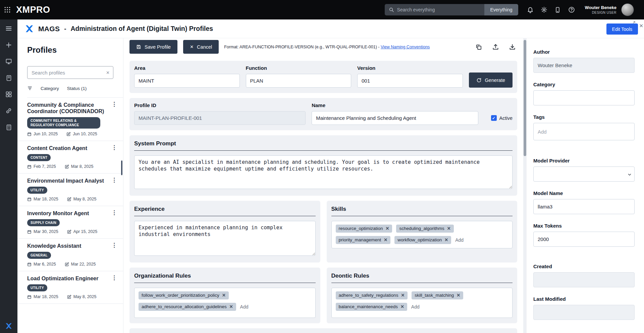 This screenshot has width=644, height=333. Describe the element at coordinates (502, 118) in the screenshot. I see `active-checkbox: ✓ Active` at that location.